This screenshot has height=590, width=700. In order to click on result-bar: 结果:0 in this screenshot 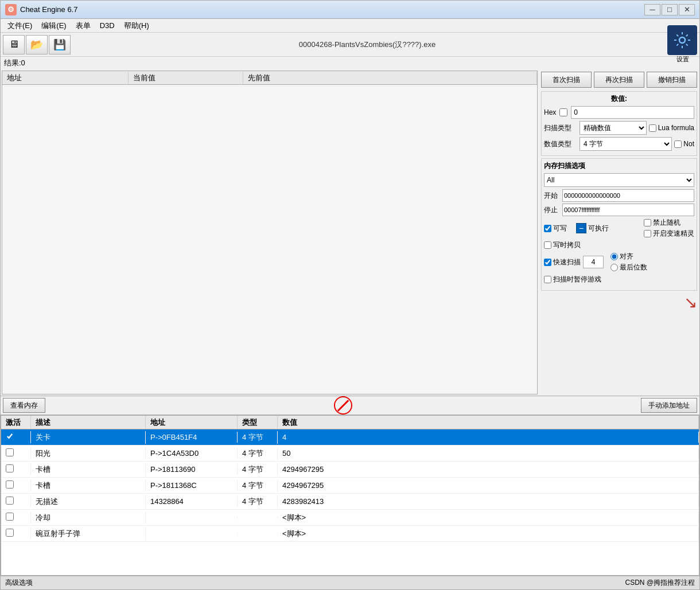, I will do `click(350, 63)`.